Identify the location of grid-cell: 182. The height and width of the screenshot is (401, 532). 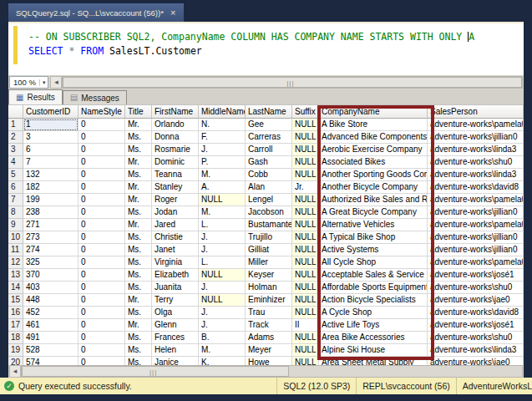
(51, 187).